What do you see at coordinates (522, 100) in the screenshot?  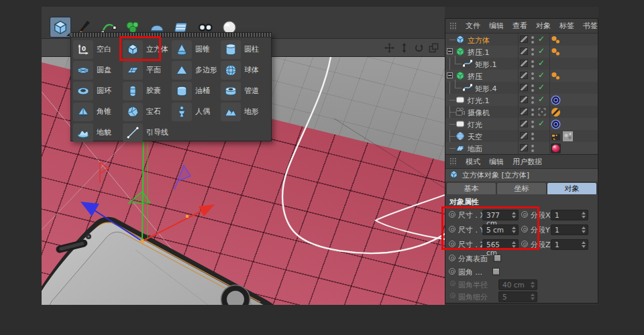 I see `object-row-light1: 灯光.1 ✓` at bounding box center [522, 100].